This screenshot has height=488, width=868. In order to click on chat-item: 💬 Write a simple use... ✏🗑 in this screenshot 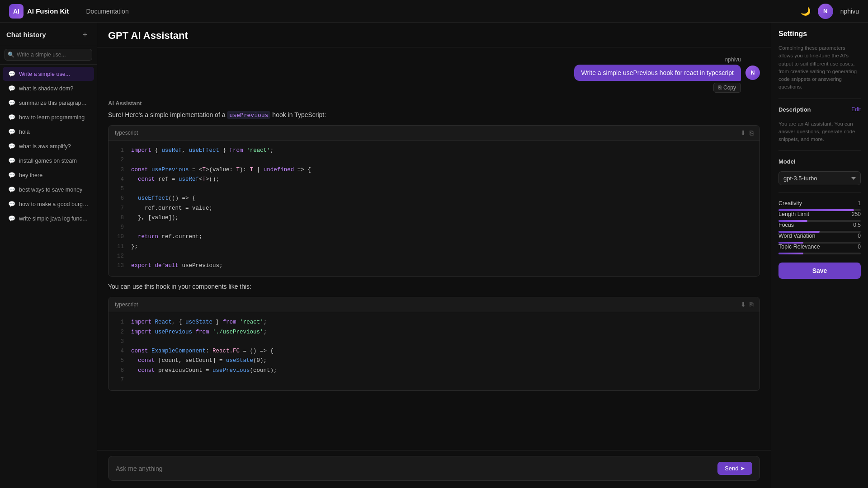, I will do `click(48, 74)`.